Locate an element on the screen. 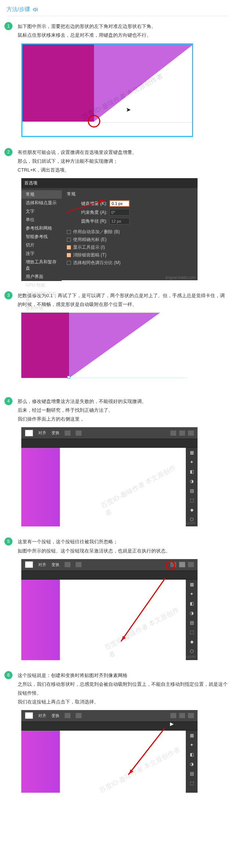  checkbox-label: 使用精确光标 (E) is located at coordinates (90, 239).